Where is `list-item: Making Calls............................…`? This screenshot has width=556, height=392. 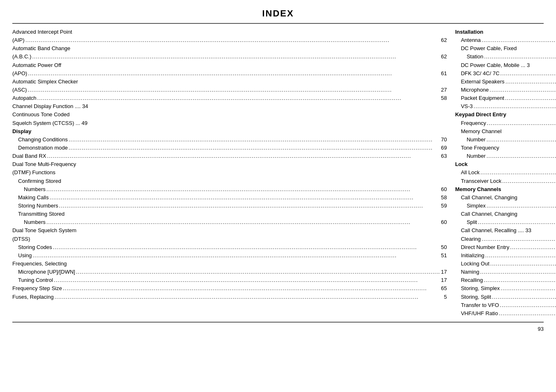 list-item: Making Calls............................… is located at coordinates (229, 198).